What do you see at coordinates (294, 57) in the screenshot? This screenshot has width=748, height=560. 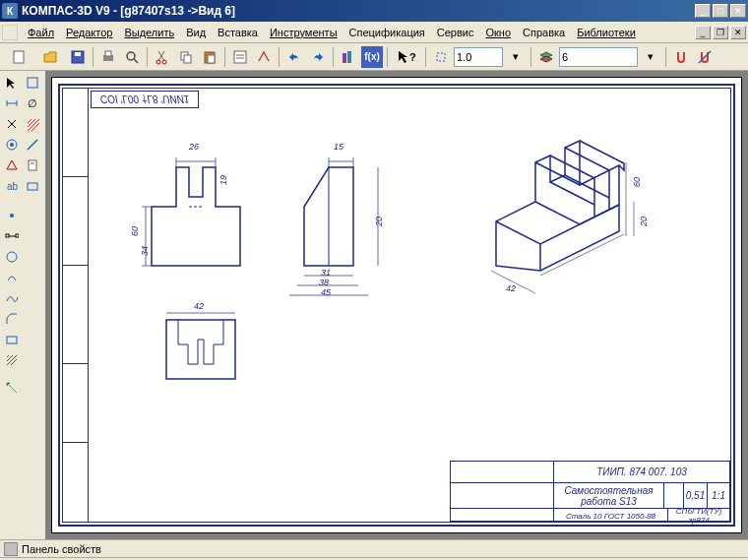 I see `undo-button` at bounding box center [294, 57].